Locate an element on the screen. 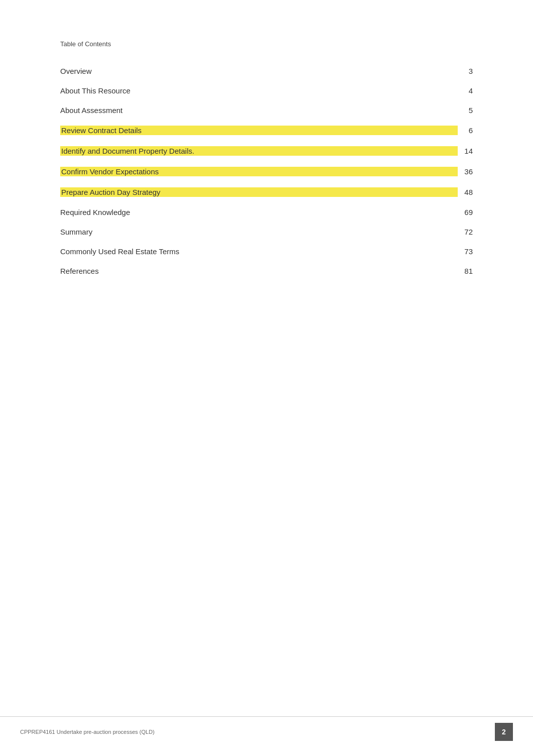 The height and width of the screenshot is (756, 533). toc-page-references: 81 is located at coordinates (465, 271).